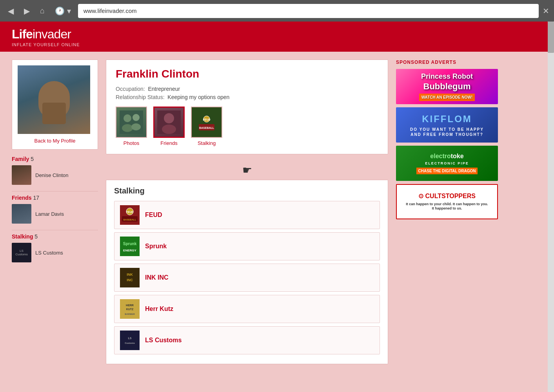 Image resolution: width=554 pixels, height=392 pixels. Describe the element at coordinates (55, 237) in the screenshot. I see `stalking-section-title: Stalking 5` at that location.